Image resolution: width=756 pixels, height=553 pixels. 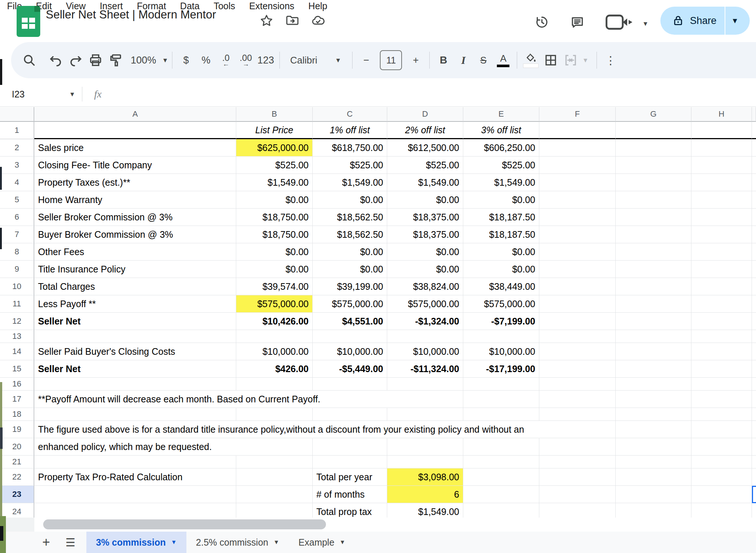 I want to click on cell-C12: $4,551.00, so click(x=350, y=321).